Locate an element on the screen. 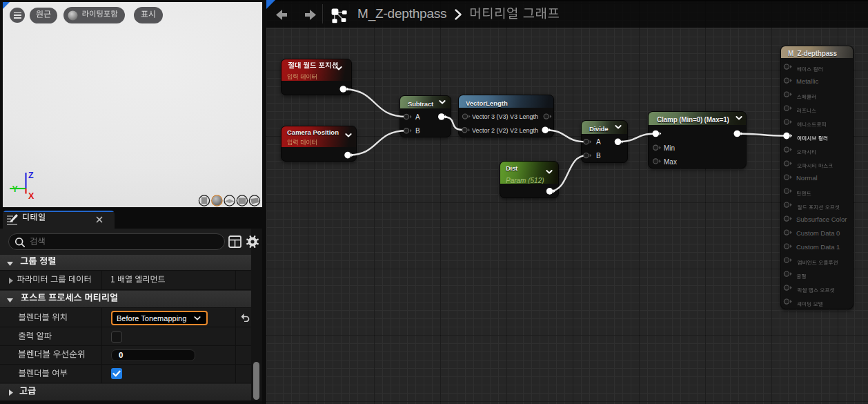 This screenshot has height=404, width=868. svg-text: Z is located at coordinates (31, 175).